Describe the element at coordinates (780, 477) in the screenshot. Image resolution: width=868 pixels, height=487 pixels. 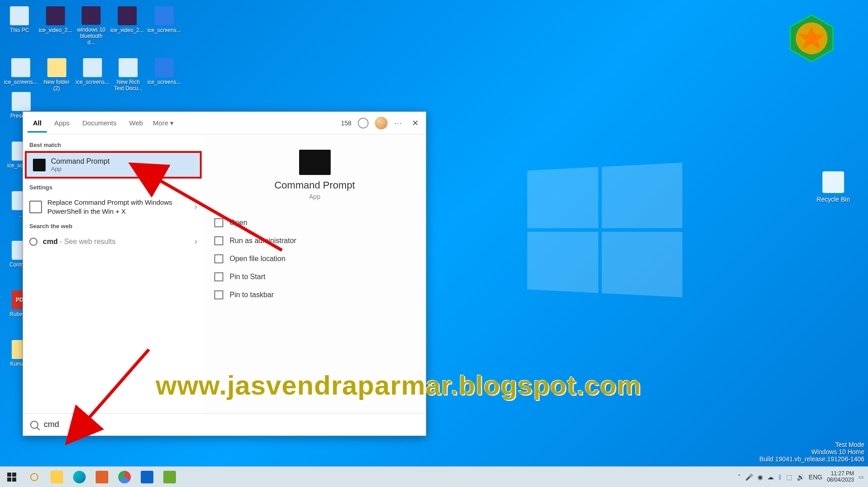
I see `system-tray: ˄ 🎤 ◉ ☁ ᛒ ⬚ 🔊 ENG` at that location.